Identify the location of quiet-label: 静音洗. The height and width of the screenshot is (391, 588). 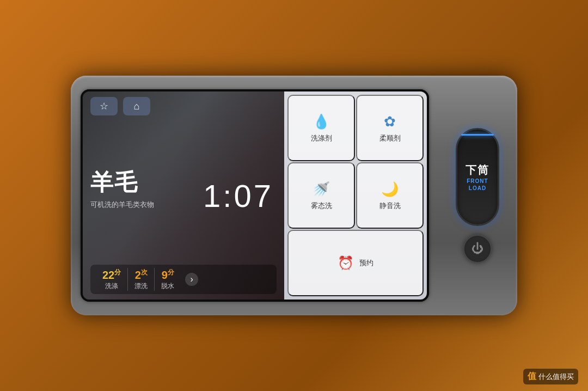
(390, 206).